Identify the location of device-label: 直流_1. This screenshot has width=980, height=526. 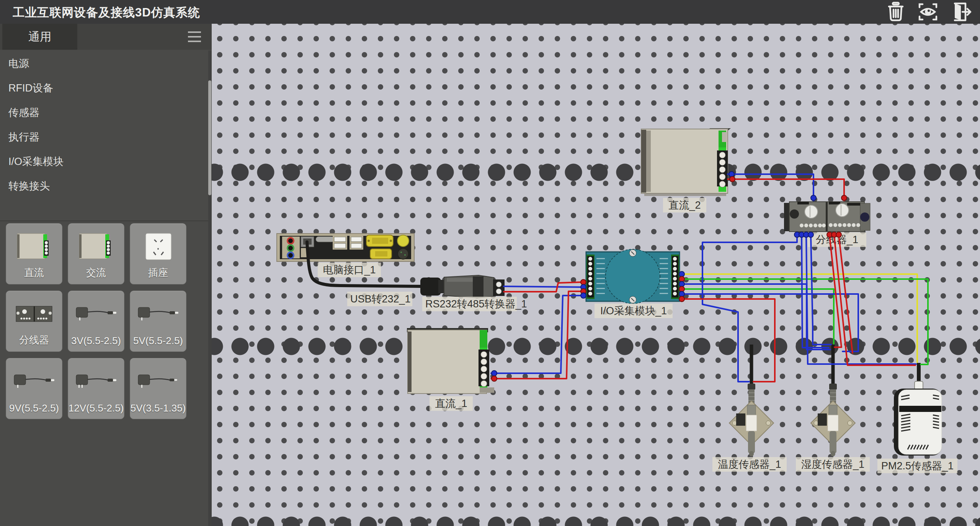
(451, 403).